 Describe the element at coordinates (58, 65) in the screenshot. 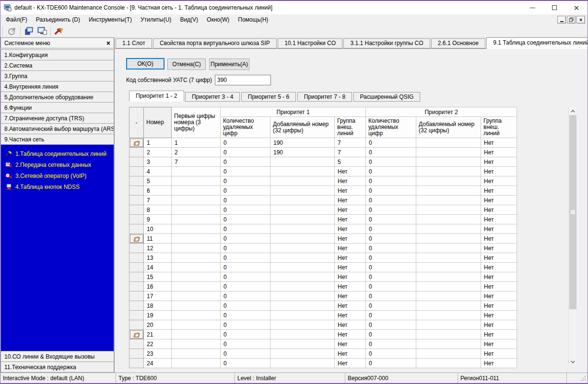

I see `sidebar-item-system: 2.Система` at that location.